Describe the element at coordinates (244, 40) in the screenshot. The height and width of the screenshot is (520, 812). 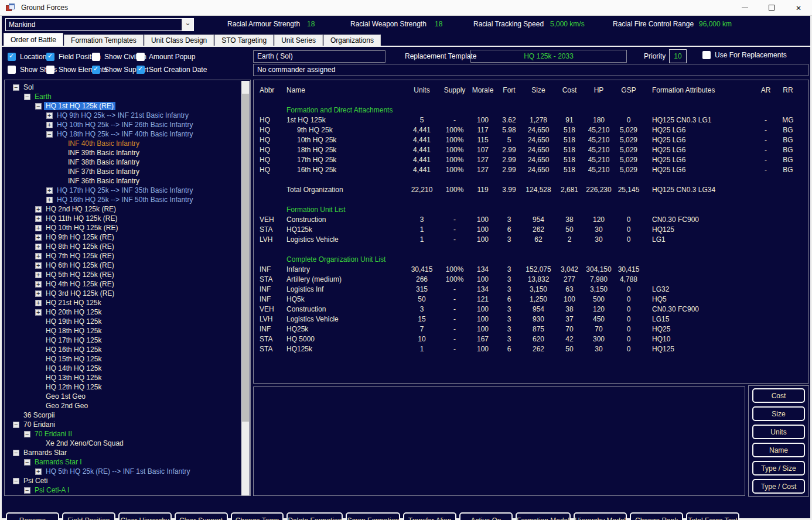
I see `tab-sto-targeting: STO Targeting` at that location.